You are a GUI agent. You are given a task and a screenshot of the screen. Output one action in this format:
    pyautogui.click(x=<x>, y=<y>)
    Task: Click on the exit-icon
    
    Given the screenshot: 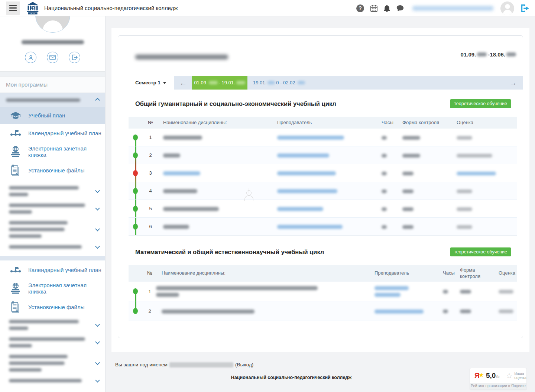 What is the action you would take?
    pyautogui.click(x=74, y=57)
    